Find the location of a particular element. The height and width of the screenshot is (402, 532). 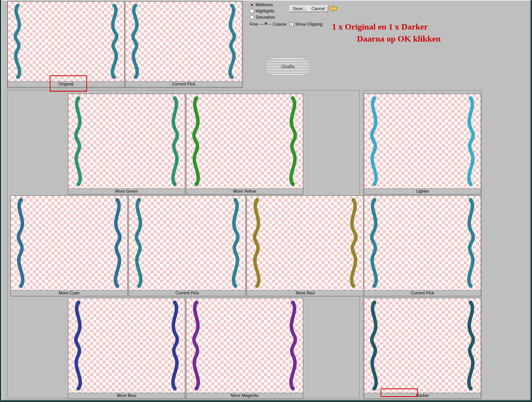

thumb-caption: More Red is located at coordinates (305, 293).